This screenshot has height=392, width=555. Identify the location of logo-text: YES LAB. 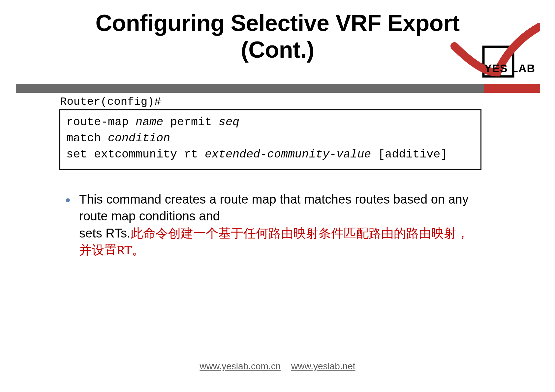
(510, 69).